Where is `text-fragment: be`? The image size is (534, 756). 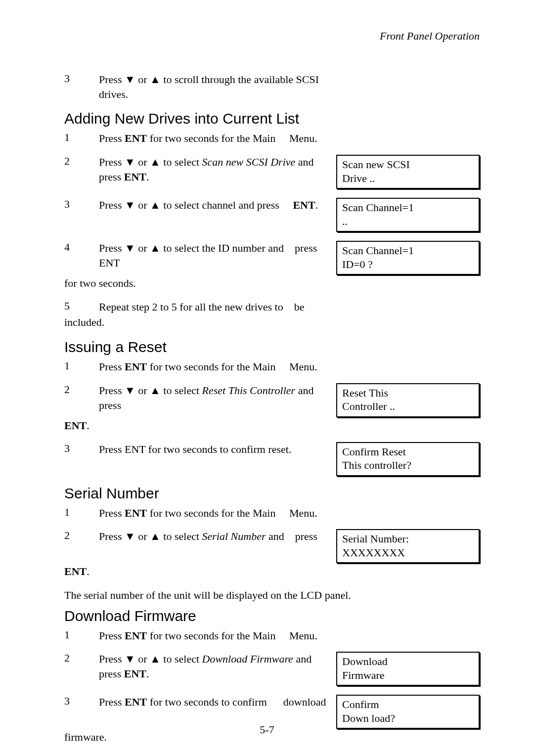
text-fragment: be is located at coordinates (300, 307).